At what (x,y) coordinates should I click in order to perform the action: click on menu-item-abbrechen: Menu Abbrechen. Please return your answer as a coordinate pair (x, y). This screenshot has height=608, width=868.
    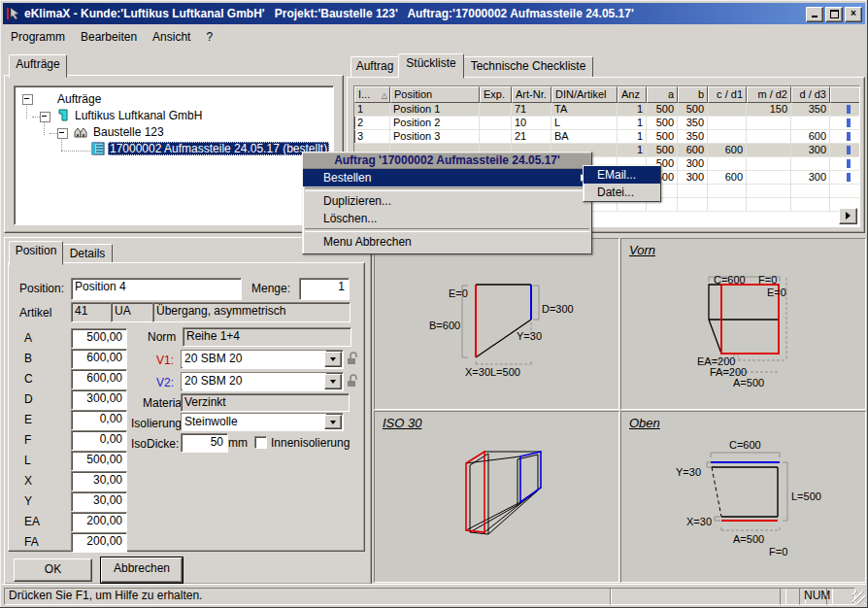
    Looking at the image, I should click on (447, 242).